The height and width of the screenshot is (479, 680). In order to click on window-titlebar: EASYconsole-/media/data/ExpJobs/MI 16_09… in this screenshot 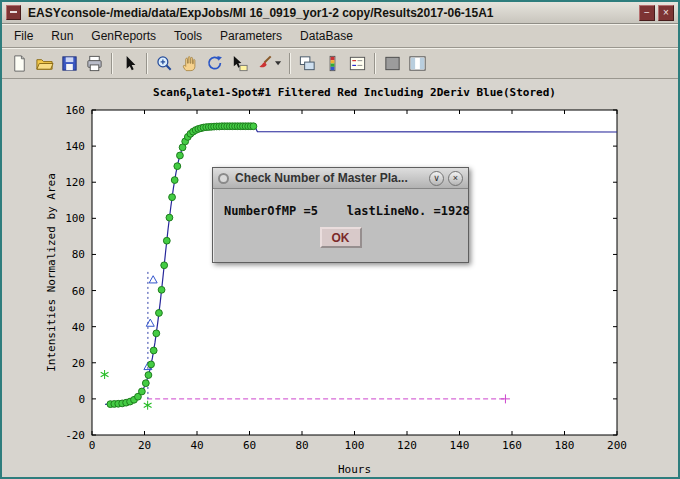, I will do `click(340, 13)`.